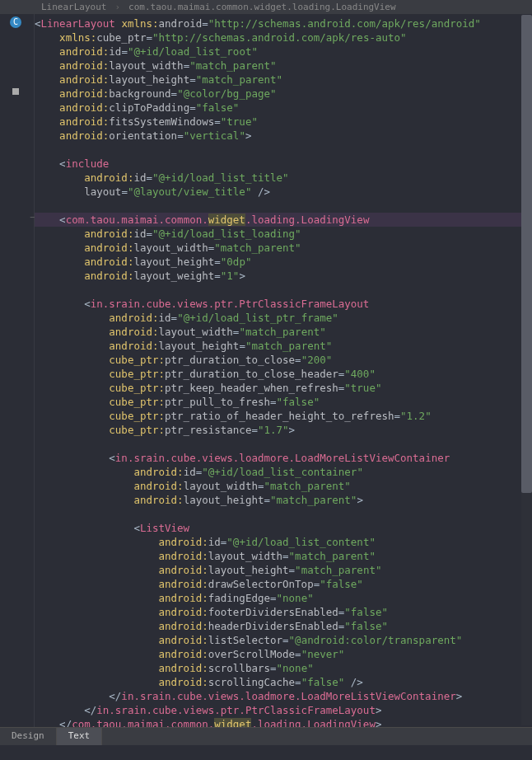 The height and width of the screenshot is (760, 532). Describe the element at coordinates (527, 370) in the screenshot. I see `vertical-scrollbar` at that location.